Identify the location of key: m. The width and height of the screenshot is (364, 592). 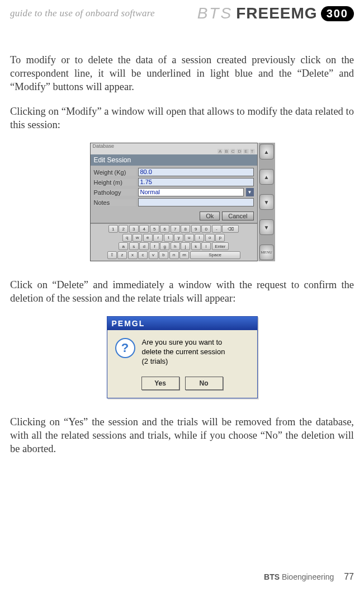
(185, 255).